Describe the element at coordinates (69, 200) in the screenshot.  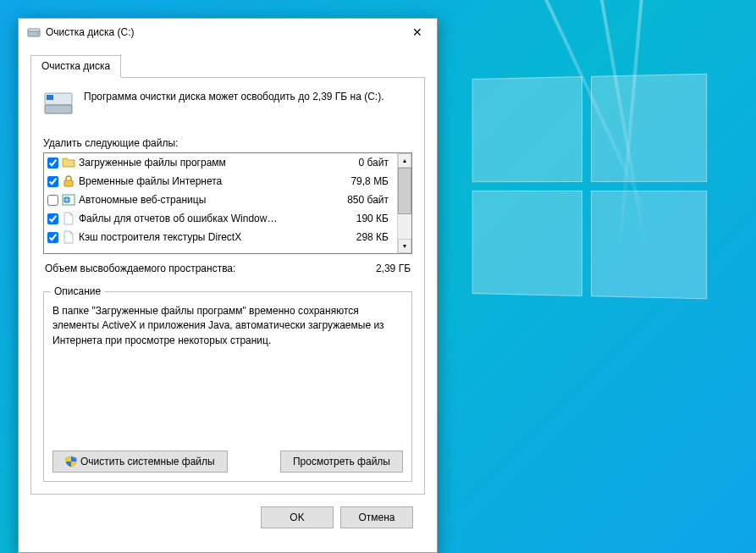
I see `globe-icon` at that location.